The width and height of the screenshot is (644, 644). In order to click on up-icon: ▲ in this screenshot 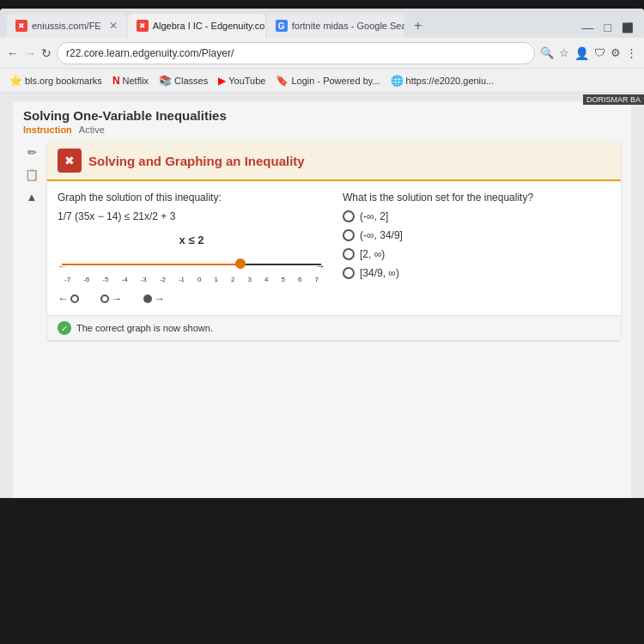, I will do `click(32, 197)`.